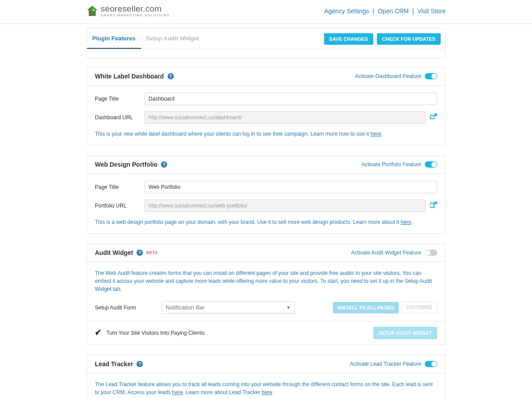 The height and width of the screenshot is (399, 532). Describe the element at coordinates (114, 253) in the screenshot. I see `audit-title: Audit Widget` at that location.